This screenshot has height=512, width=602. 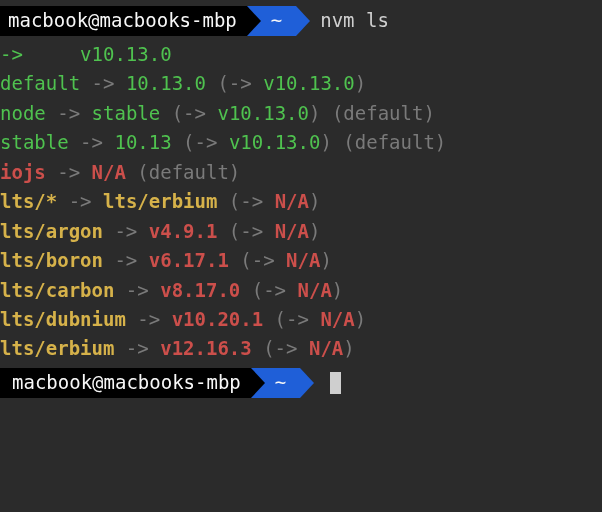 What do you see at coordinates (109, 172) in the screenshot?
I see `iojs-target: N/A` at bounding box center [109, 172].